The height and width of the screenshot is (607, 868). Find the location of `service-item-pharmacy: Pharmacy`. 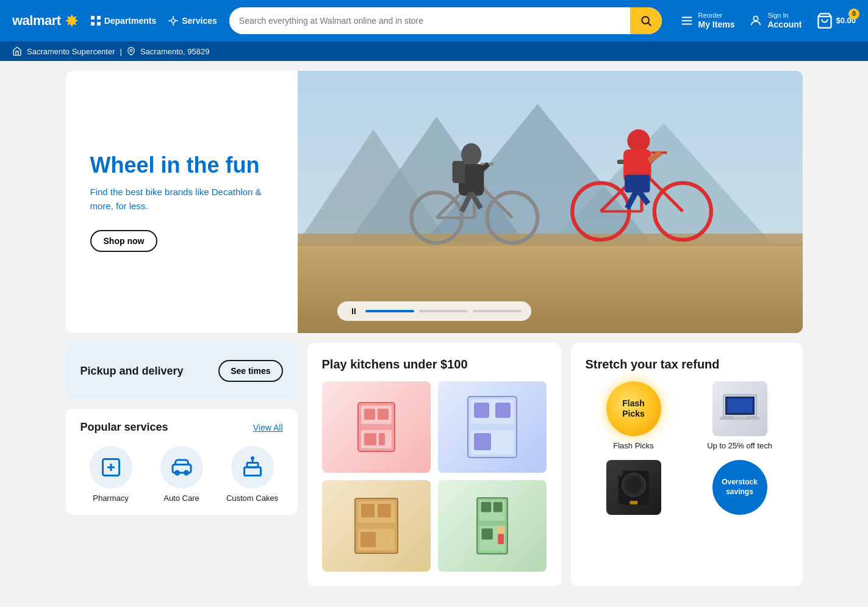

service-item-pharmacy: Pharmacy is located at coordinates (111, 475).